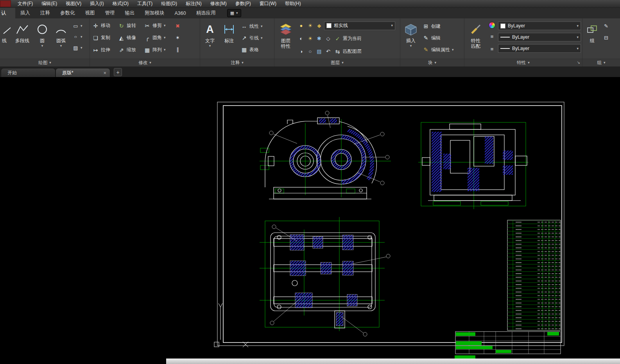 The width and height of the screenshot is (620, 364). Describe the element at coordinates (310, 52) in the screenshot. I see `layer-thaw-button: ○` at that location.